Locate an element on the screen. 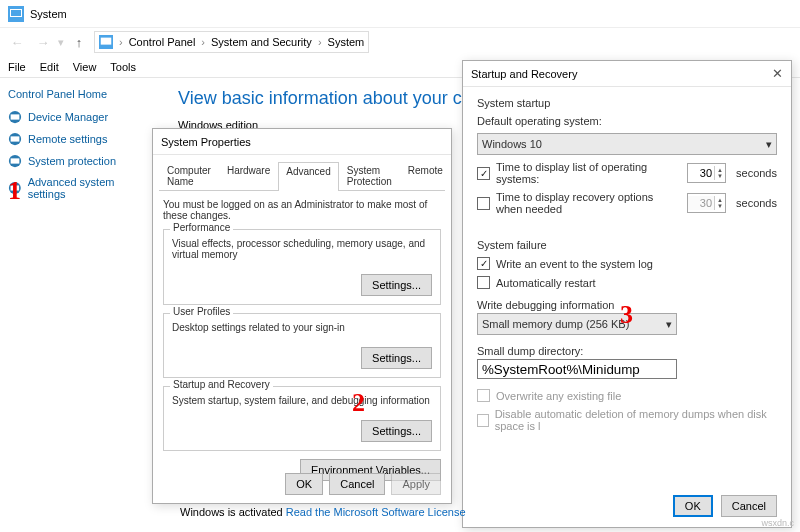 The height and width of the screenshot is (532, 800). window-title: System is located at coordinates (48, 14).